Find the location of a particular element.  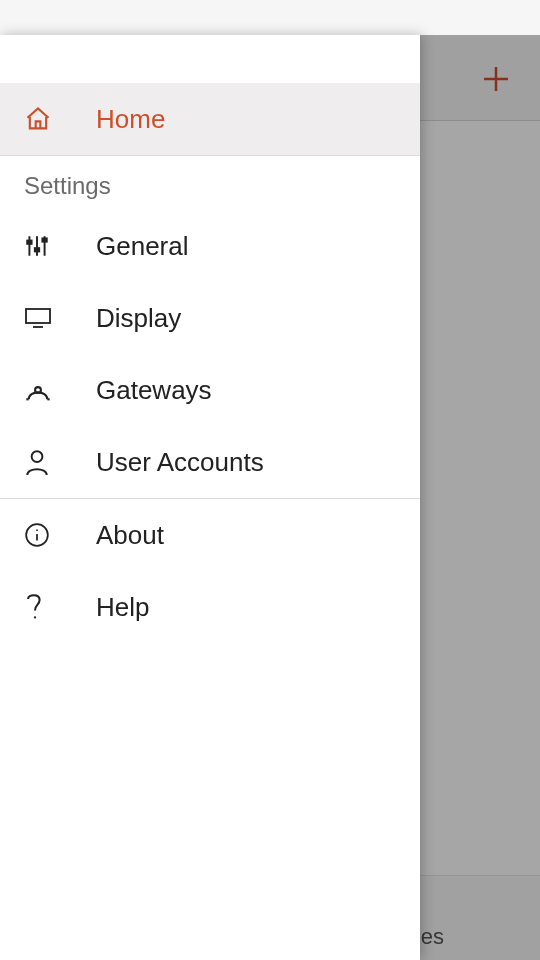

user-icon is located at coordinates (60, 462).